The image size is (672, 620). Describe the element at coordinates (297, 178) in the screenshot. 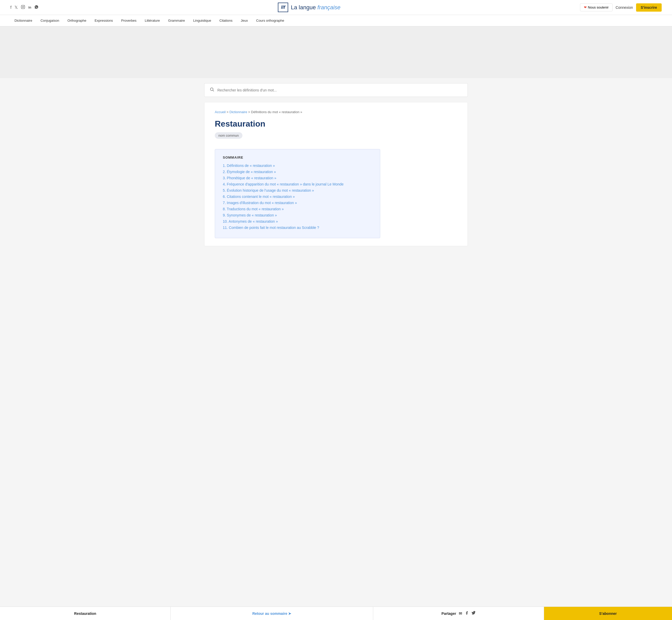

I see `list-item: 3. Phonétique de « restauration »` at that location.